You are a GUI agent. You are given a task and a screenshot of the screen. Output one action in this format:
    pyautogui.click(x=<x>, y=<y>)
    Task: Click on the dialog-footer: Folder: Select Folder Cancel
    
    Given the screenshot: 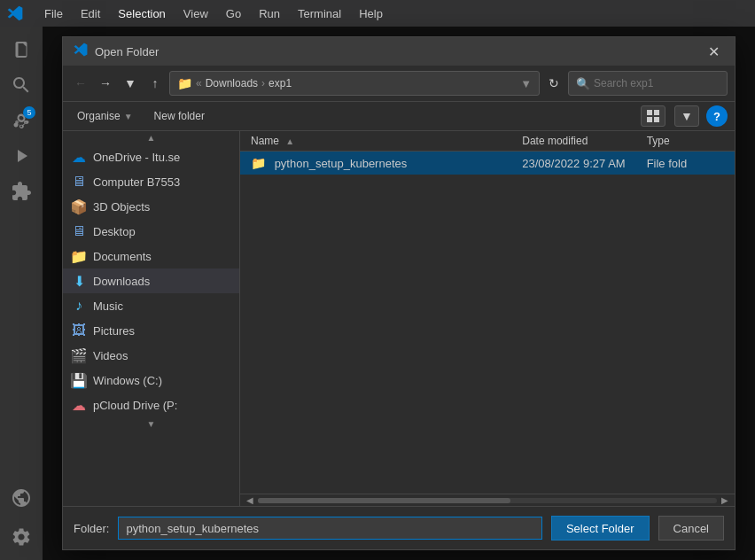 What is the action you would take?
    pyautogui.click(x=399, y=528)
    